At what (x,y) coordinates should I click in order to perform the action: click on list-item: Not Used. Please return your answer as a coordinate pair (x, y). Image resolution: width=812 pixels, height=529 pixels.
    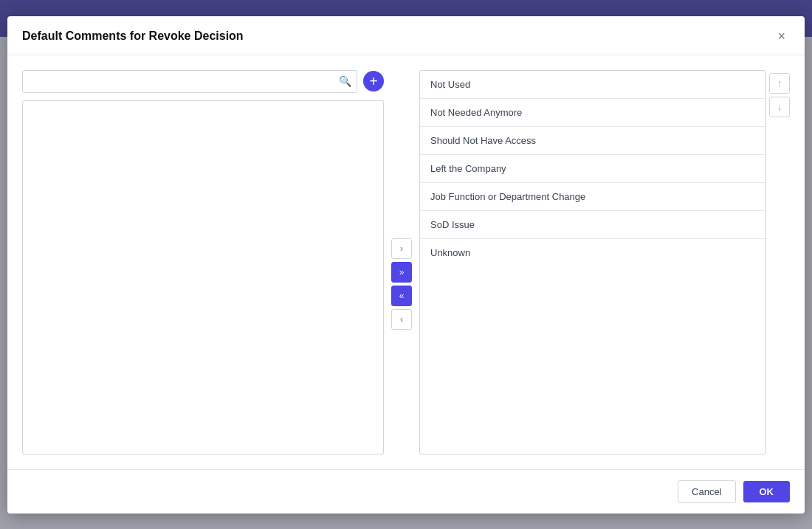
    Looking at the image, I should click on (593, 85).